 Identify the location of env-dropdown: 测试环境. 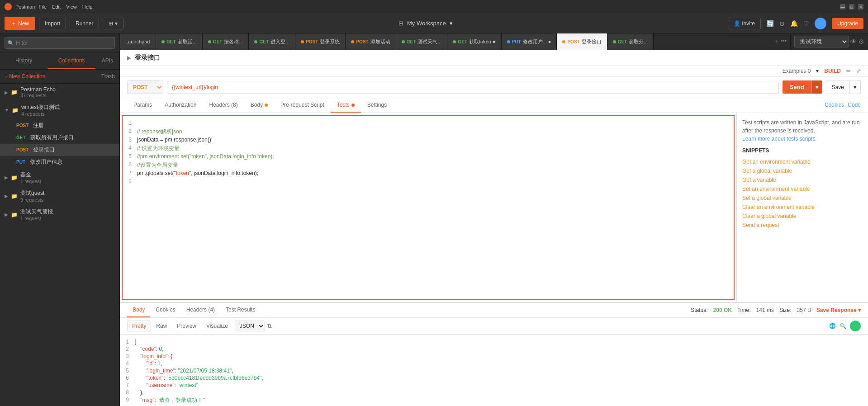
(821, 42).